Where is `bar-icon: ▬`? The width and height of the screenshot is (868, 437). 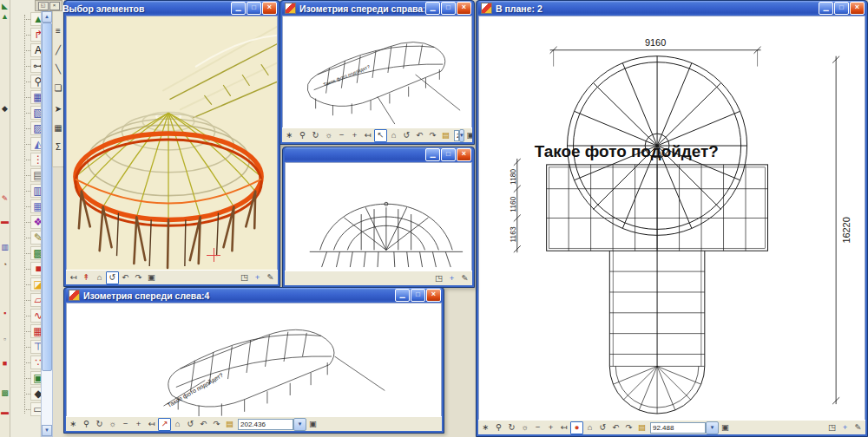
bar-icon: ▬ is located at coordinates (5, 412).